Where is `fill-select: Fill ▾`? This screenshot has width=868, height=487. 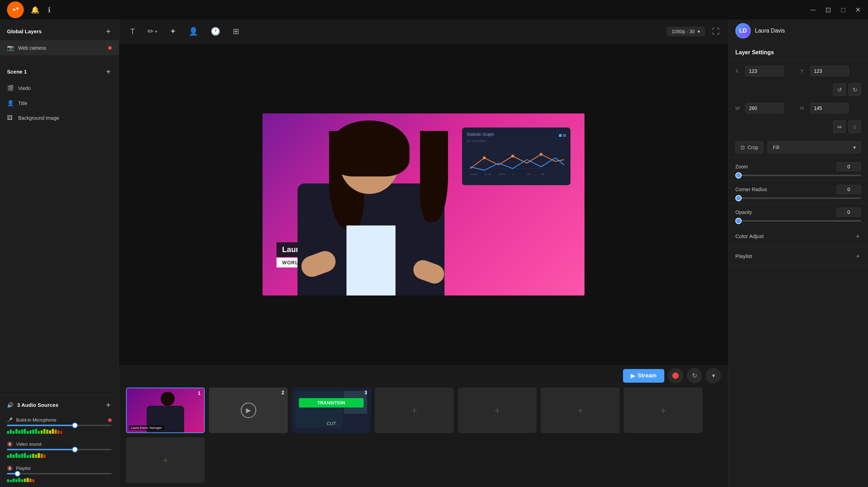 fill-select: Fill ▾ is located at coordinates (814, 147).